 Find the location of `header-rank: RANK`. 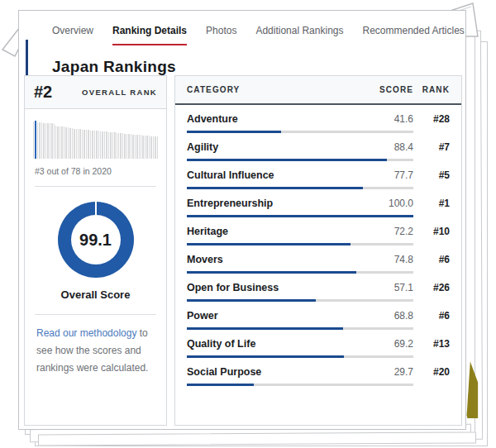

header-rank: RANK is located at coordinates (432, 89).